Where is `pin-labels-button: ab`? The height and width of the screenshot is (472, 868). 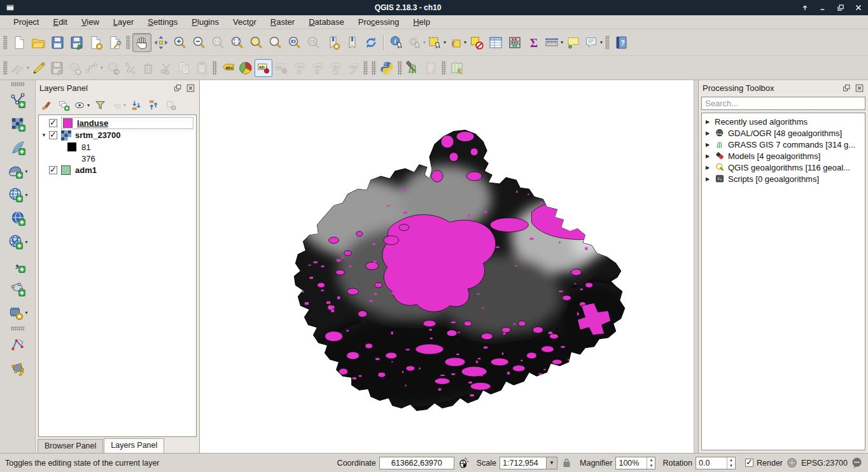
pin-labels-button: ab is located at coordinates (263, 68).